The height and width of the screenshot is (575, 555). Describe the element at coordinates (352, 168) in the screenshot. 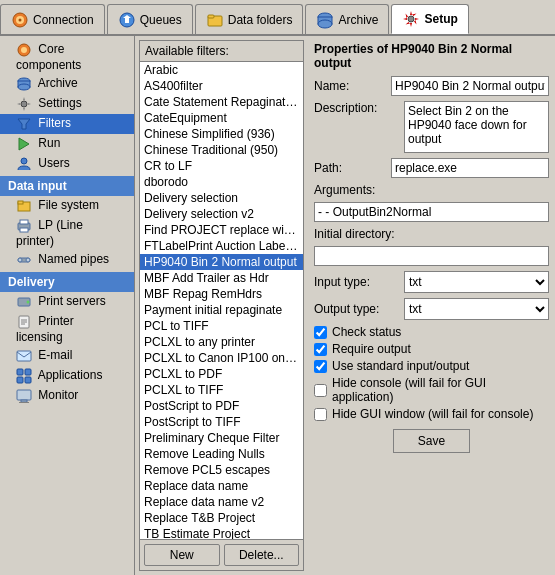

I see `path-label: Path:` at that location.